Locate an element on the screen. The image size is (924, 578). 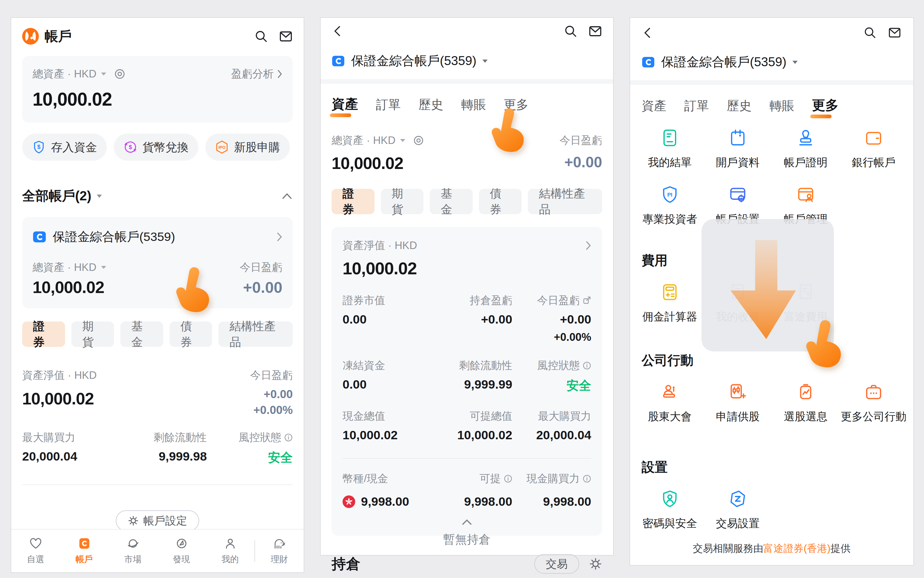
chevron-right-icon is located at coordinates (280, 237).